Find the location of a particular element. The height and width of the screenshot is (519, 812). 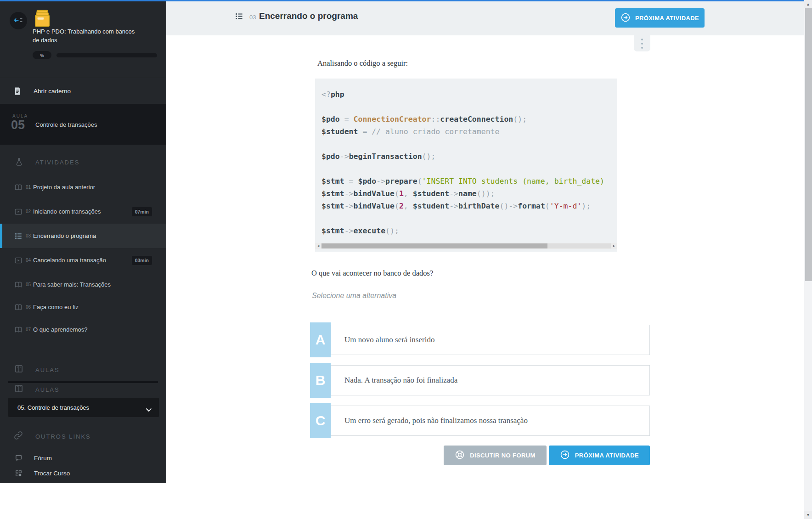

discuss-forum-button: DISCUTIR NO FORUM is located at coordinates (495, 456).